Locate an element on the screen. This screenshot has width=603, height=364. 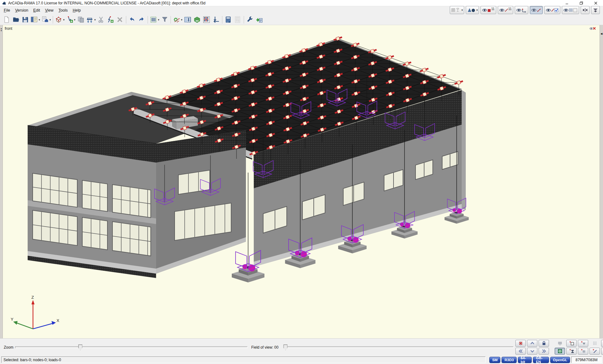
status-badge-64-bit: 64-bit is located at coordinates (525, 360).